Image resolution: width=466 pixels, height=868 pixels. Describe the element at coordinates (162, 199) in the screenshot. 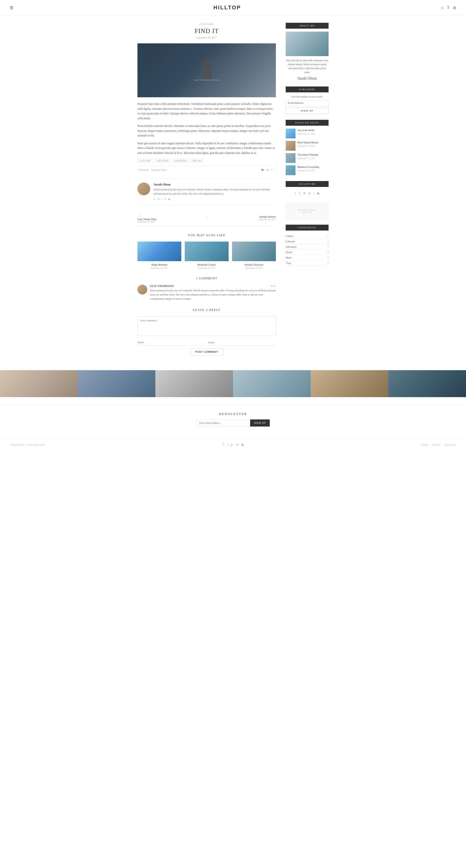

I see `author-facebook: f` at that location.